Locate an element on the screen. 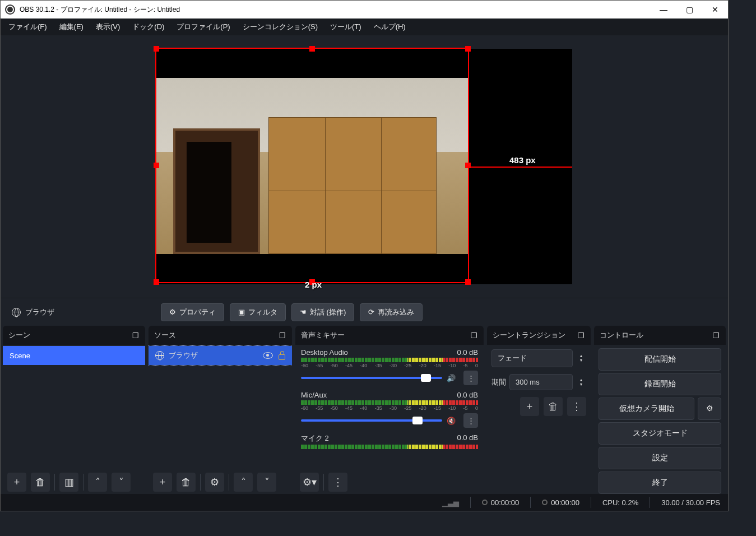 Image resolution: width=756 pixels, height=536 pixels. controls-title: コントロール is located at coordinates (622, 335).